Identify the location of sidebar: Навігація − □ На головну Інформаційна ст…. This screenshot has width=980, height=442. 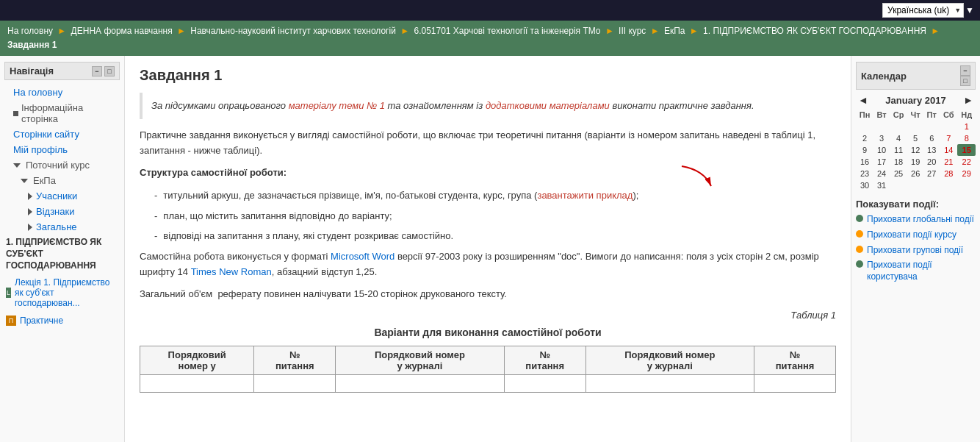
(62, 249).